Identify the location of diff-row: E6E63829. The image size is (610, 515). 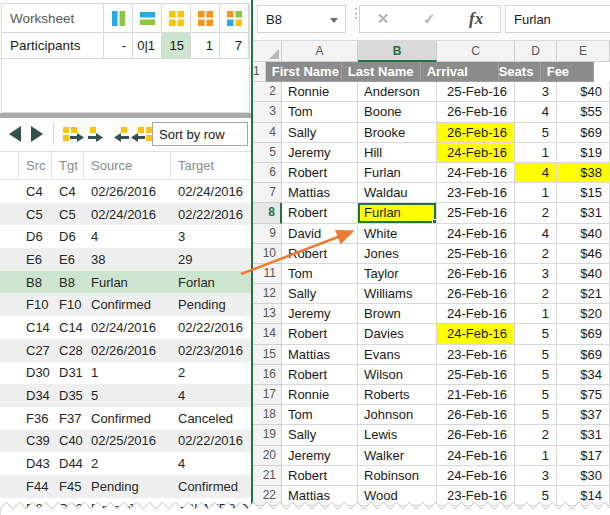
(126, 260).